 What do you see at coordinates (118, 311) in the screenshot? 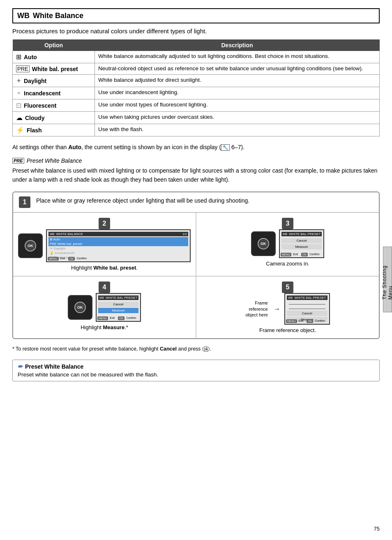
I see `step-4-measure: Measure` at bounding box center [118, 311].